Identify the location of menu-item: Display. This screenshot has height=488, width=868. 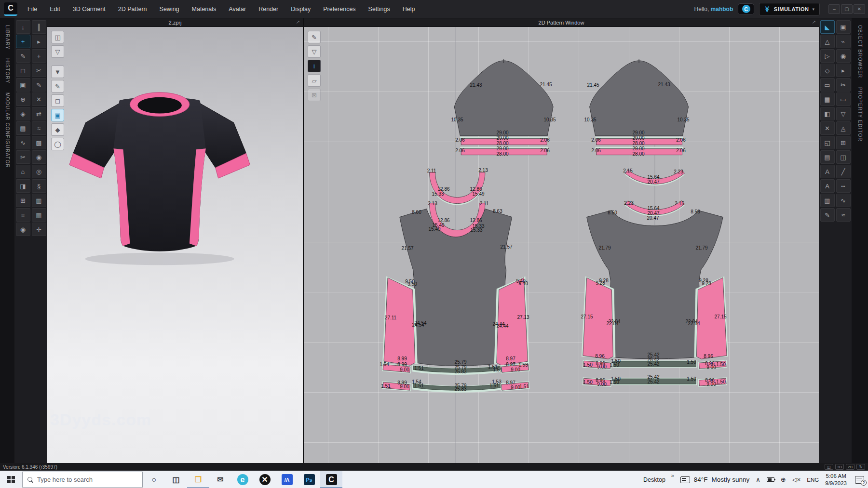
(301, 9).